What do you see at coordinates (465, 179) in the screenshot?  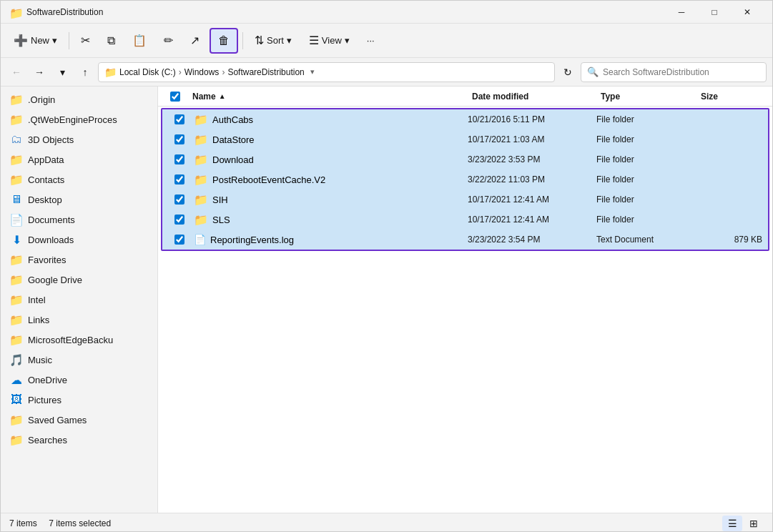 I see `table-row: 📁 PostRebootEventCache.V2 3/22/2022 11:0…` at bounding box center [465, 179].